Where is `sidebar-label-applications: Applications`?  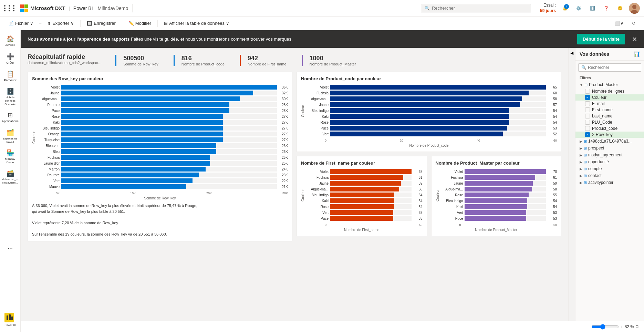
sidebar-label-applications: Applications is located at coordinates (10, 121).